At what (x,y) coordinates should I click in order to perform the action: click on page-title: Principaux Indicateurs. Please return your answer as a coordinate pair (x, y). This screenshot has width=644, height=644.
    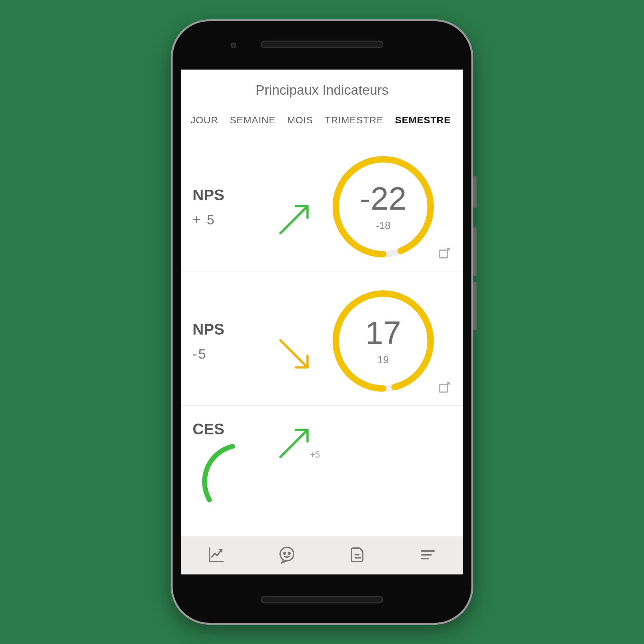
    Looking at the image, I should click on (322, 90).